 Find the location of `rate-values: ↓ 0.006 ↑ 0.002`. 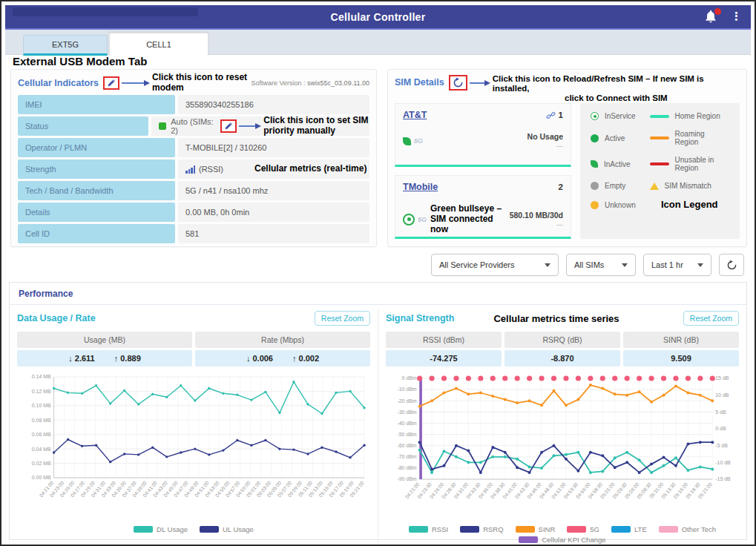

rate-values: ↓ 0.006 ↑ 0.002 is located at coordinates (283, 358).